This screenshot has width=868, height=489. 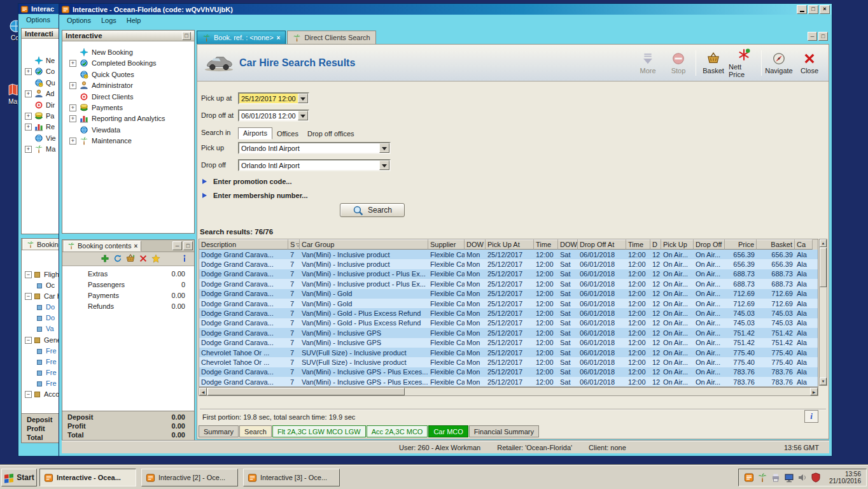 What do you see at coordinates (269, 116) in the screenshot?
I see `dropoff-at-value: 06/01/2018 12:00` at bounding box center [269, 116].